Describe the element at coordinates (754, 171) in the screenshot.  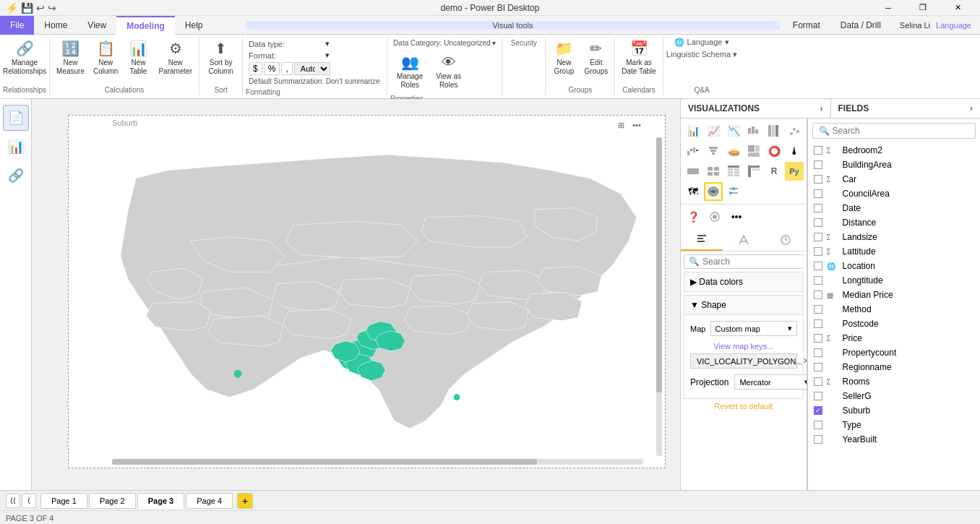
I see `viz-matrix` at that location.